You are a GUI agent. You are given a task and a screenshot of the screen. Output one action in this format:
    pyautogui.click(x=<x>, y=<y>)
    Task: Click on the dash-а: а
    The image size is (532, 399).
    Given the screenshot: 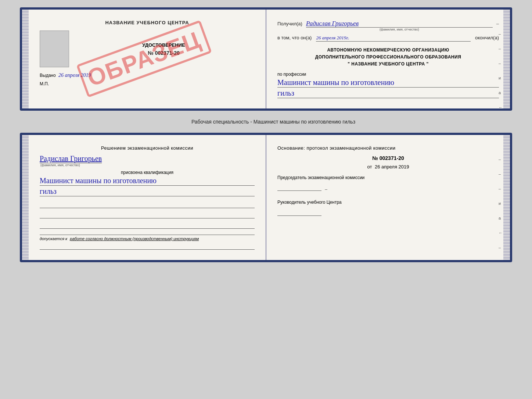 What is the action you would take?
    pyautogui.click(x=500, y=93)
    